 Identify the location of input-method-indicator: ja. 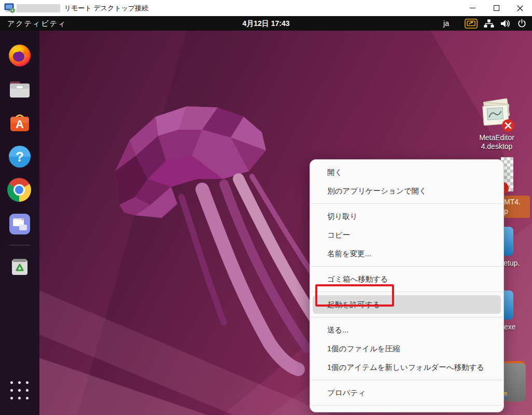
(451, 23).